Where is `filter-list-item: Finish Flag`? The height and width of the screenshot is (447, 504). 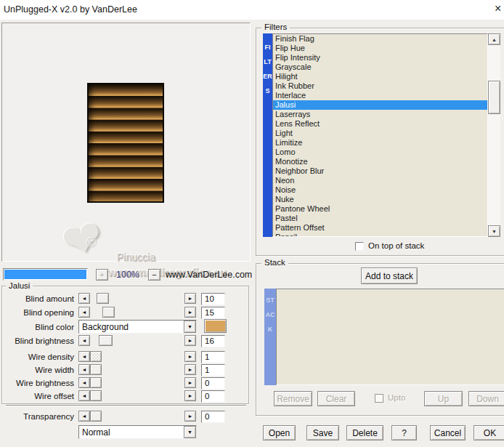
filter-list-item: Finish Flag is located at coordinates (381, 39).